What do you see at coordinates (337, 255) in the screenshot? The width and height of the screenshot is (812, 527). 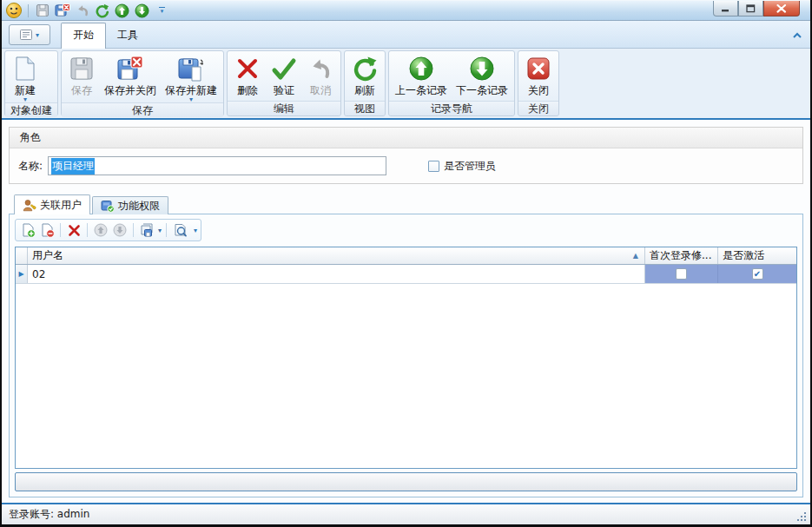 I see `column-header-username: 用户名 ▲` at bounding box center [337, 255].